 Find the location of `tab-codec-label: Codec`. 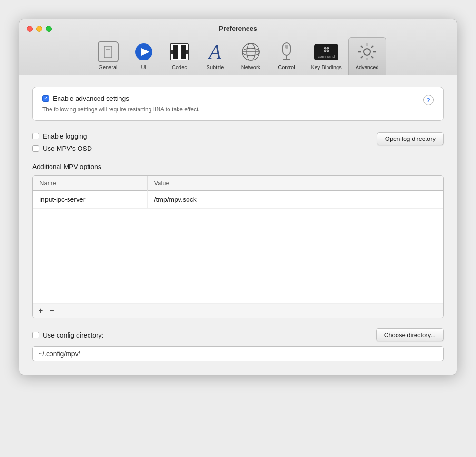

tab-codec-label: Codec is located at coordinates (179, 67).